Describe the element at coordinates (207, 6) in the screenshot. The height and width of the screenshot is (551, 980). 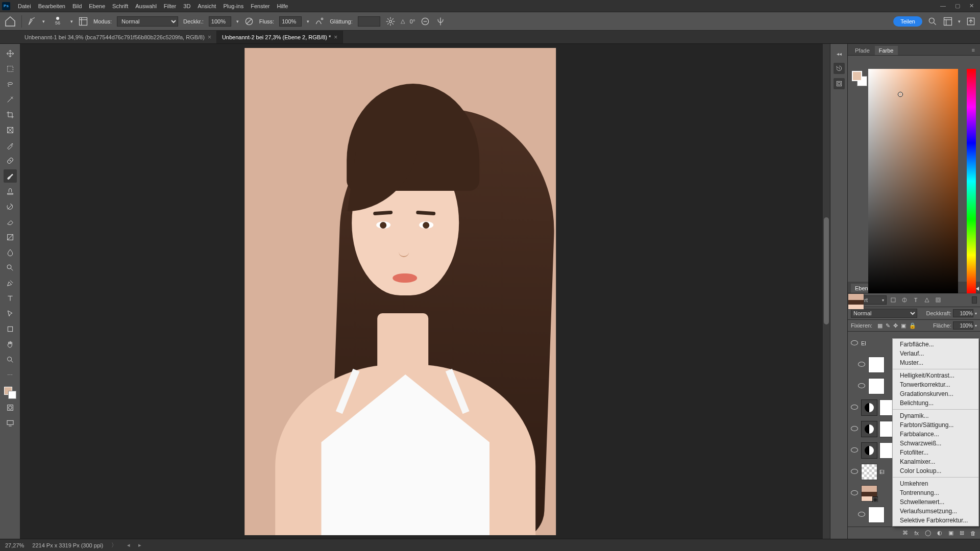
I see `menu-ansicht: Ansicht` at that location.